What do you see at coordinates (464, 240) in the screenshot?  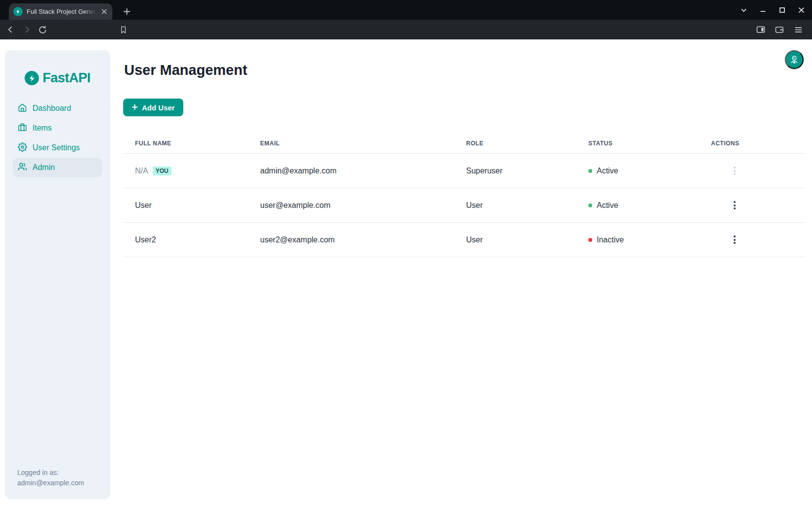 I see `table-row: User2 user2@example.com User Inactive` at bounding box center [464, 240].